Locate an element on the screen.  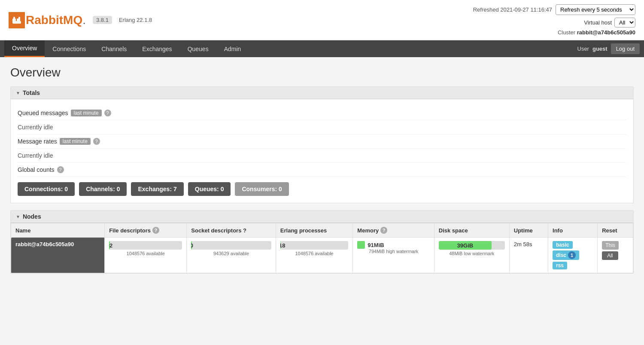
message-rates-text: Message rates is located at coordinates (37, 141).